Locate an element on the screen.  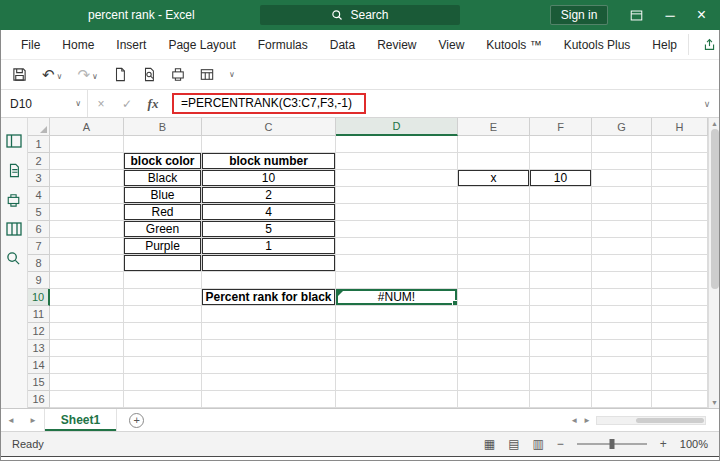
row-header-7: 7 is located at coordinates (39, 246).